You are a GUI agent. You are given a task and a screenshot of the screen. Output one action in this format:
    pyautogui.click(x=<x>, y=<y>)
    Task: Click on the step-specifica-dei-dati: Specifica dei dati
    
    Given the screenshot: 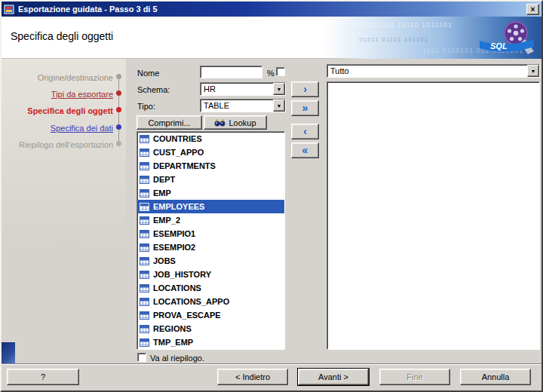 What is the action you would take?
    pyautogui.click(x=81, y=128)
    